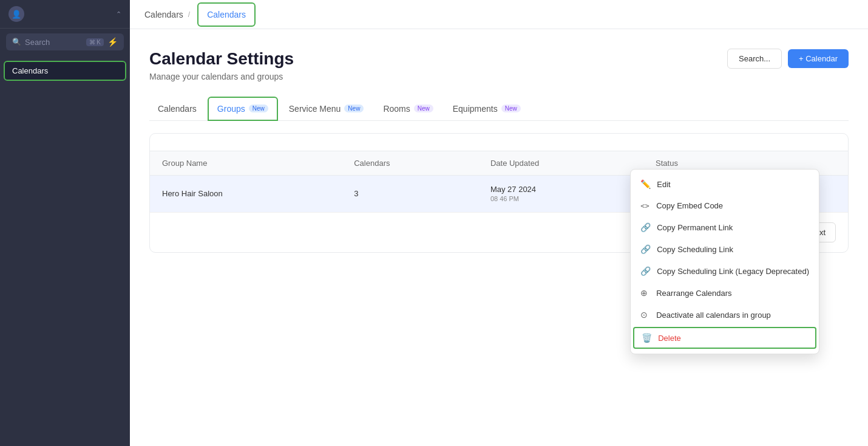 Image resolution: width=868 pixels, height=446 pixels. What do you see at coordinates (646, 271) in the screenshot?
I see `link-icon-3: 🔗` at bounding box center [646, 271].